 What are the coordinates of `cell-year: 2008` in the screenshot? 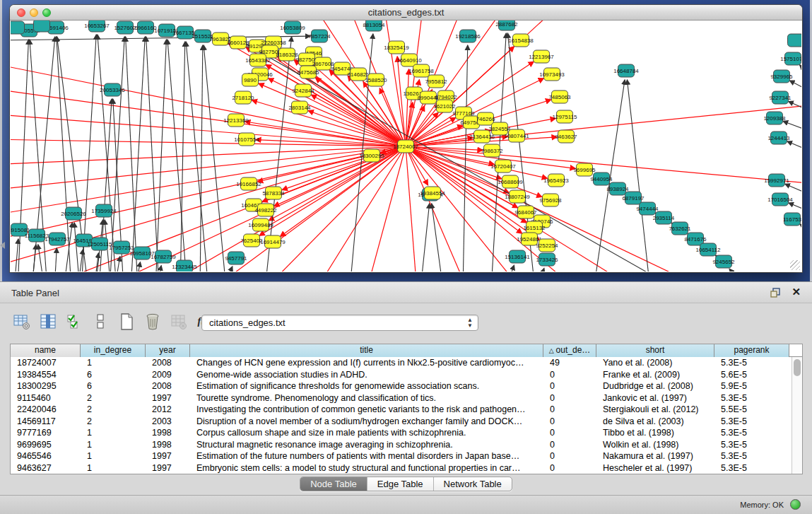 It's located at (168, 363).